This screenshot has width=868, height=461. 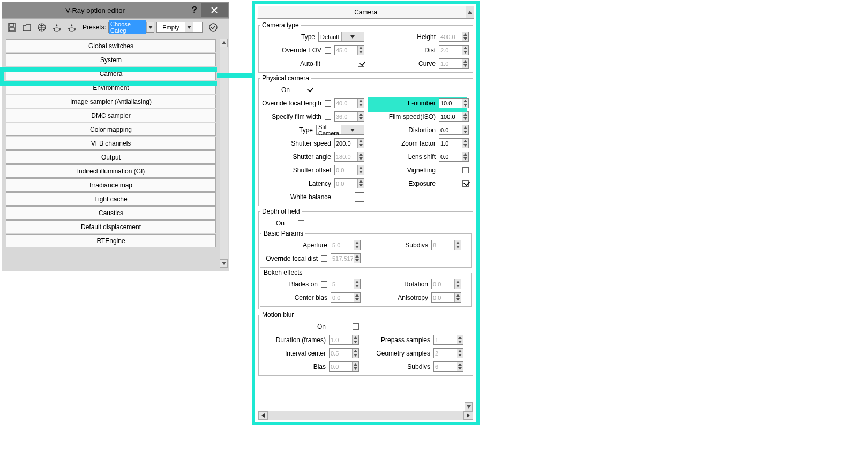 I want to click on vignetting-checkbox, so click(x=466, y=170).